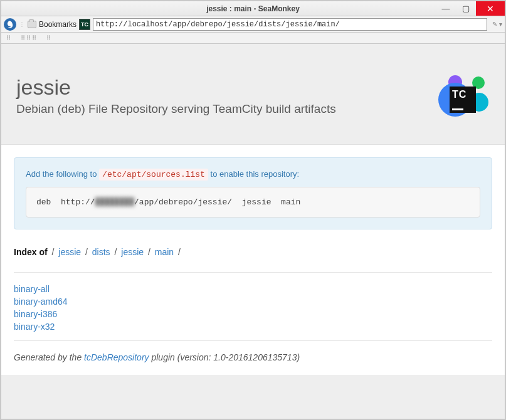  What do you see at coordinates (41, 302) in the screenshot?
I see `directory-link: binary-amd64` at bounding box center [41, 302].